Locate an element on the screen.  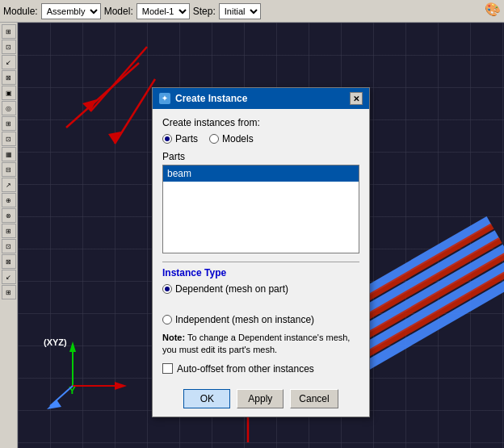
radio-dependent-circle is located at coordinates (167, 289).